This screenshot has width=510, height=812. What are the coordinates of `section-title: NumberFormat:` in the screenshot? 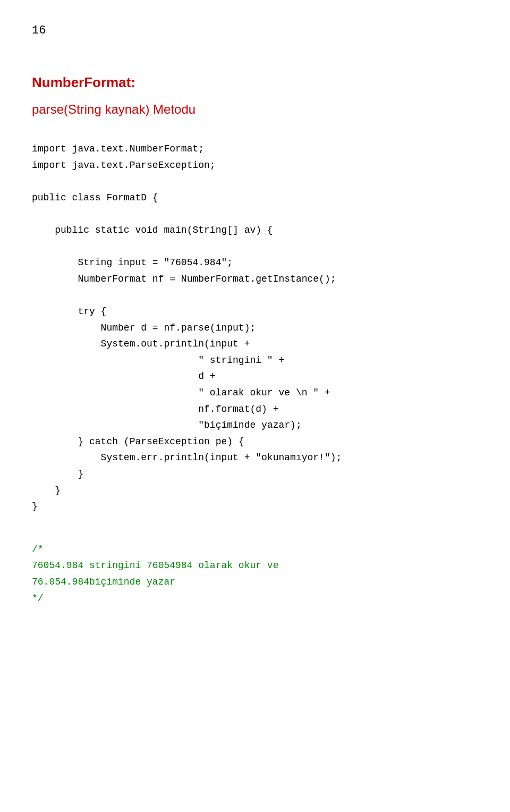 It's located at (255, 83).